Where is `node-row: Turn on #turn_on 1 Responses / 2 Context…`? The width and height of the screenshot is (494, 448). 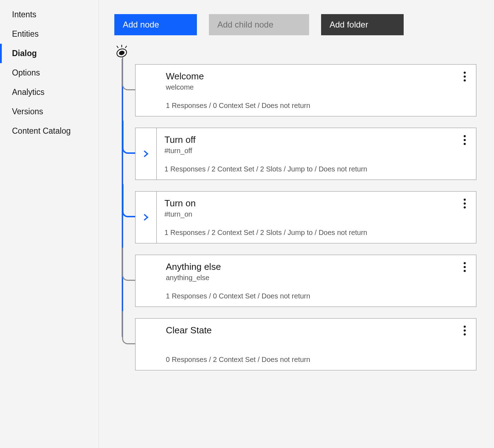
node-row: Turn on #turn_on 1 Responses / 2 Context… is located at coordinates (306, 217).